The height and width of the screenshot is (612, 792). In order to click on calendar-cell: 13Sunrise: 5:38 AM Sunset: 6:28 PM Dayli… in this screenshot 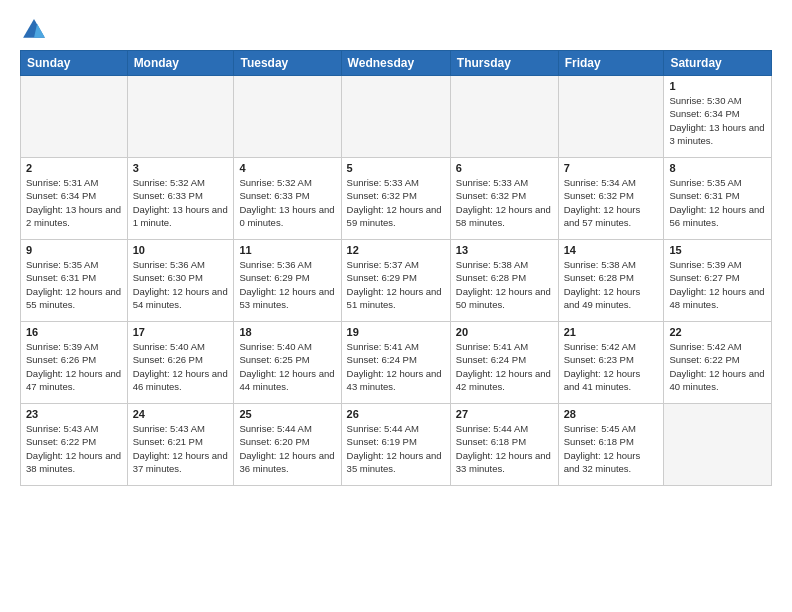, I will do `click(504, 281)`.